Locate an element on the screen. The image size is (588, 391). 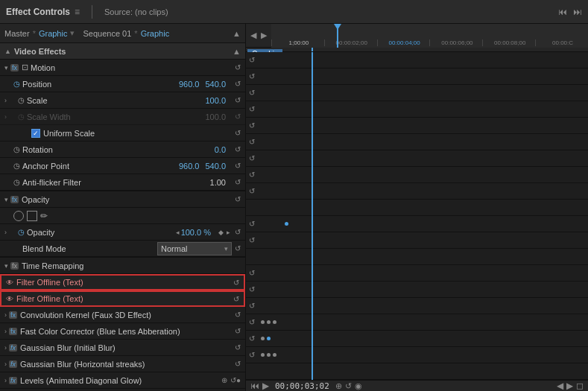
tl-g2-reset: ↺ is located at coordinates (252, 355).